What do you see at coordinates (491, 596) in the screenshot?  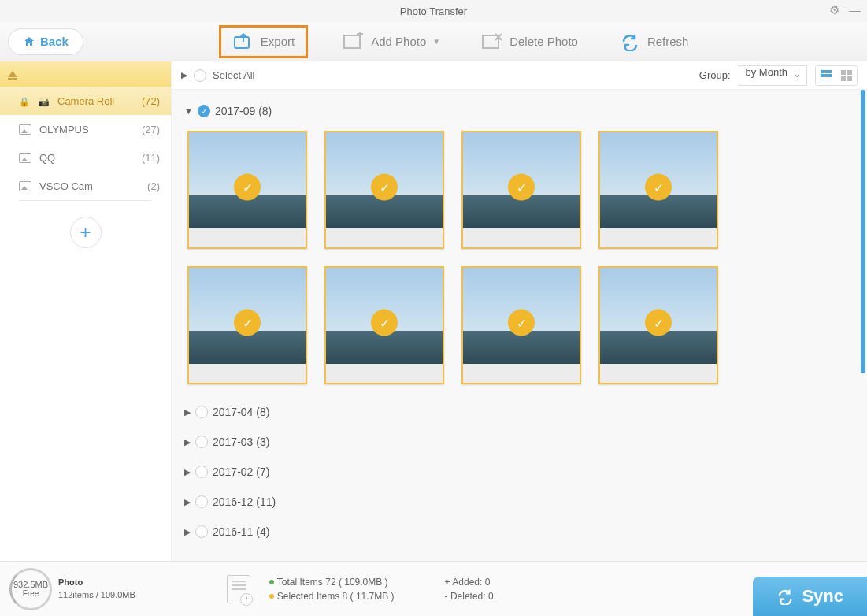 I see `deleted-value: 0` at bounding box center [491, 596].